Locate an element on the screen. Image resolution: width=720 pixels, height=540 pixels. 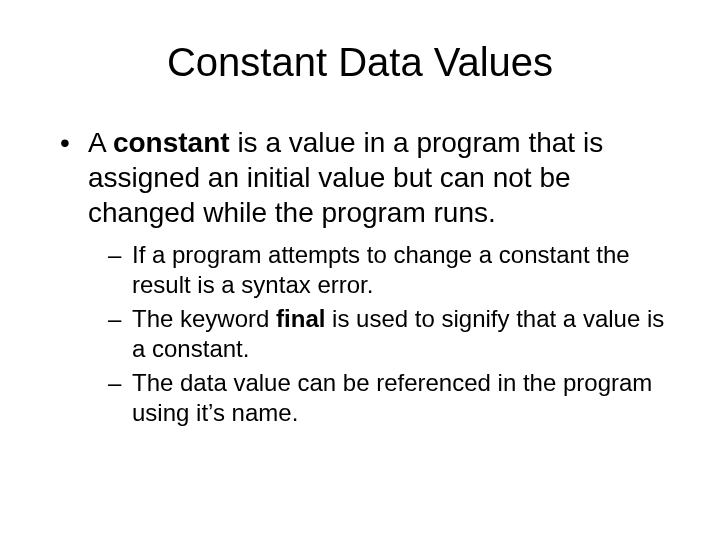
sub-bullet-1: If a program attempts to change a consta… is located at coordinates (389, 270).